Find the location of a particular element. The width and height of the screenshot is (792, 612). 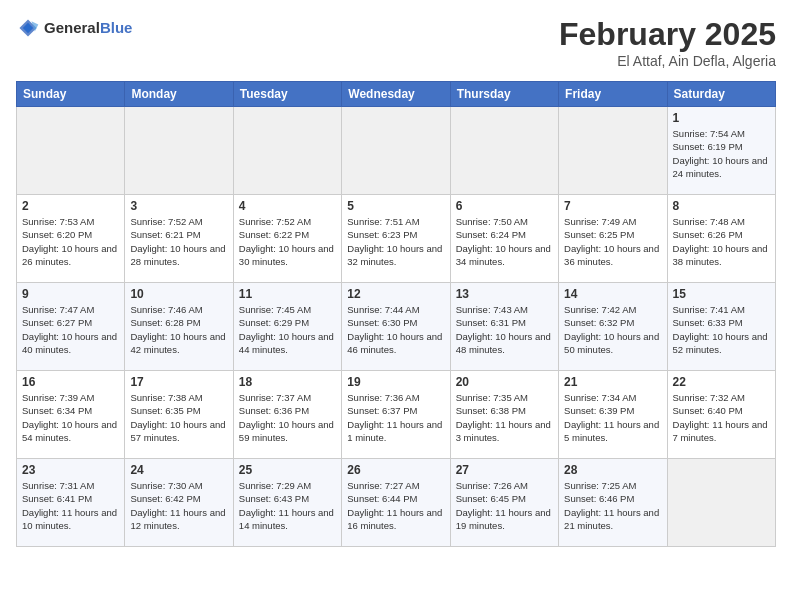

calendar-cell: 21Sunrise: 7:34 AM Sunset: 6:39 PM Dayli… is located at coordinates (613, 415).